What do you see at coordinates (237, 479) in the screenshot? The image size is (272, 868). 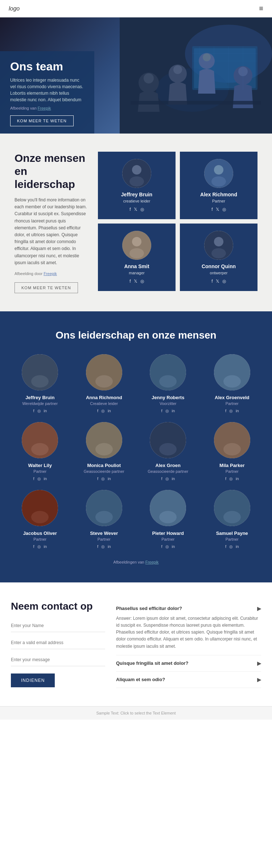 I see `member-linkedin-7: in` at bounding box center [237, 479].